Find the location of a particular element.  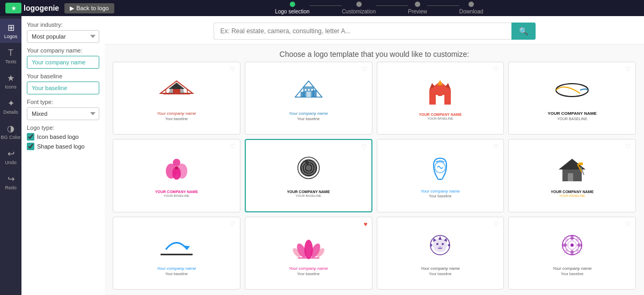

baseline-8: YOUR BASELINE is located at coordinates (572, 196).